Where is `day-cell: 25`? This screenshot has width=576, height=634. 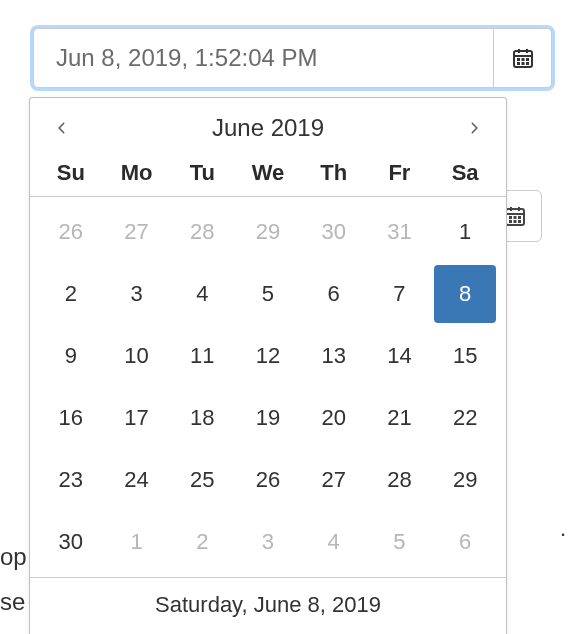
day-cell: 25 is located at coordinates (202, 480).